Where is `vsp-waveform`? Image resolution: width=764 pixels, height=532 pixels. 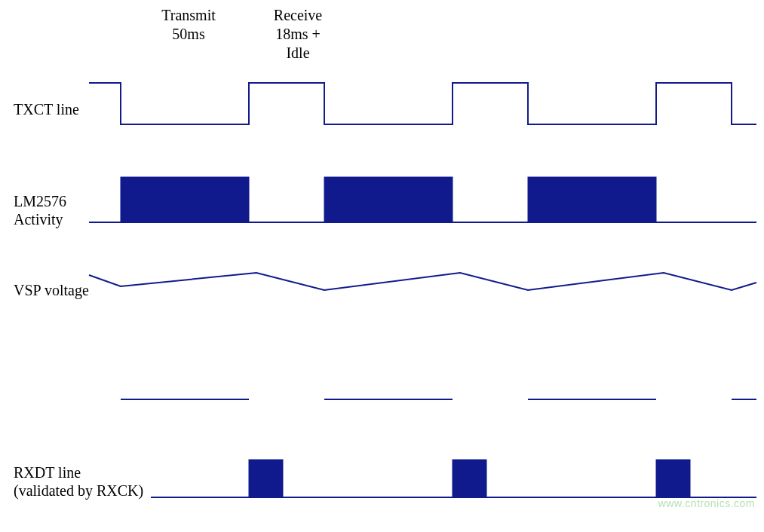 vsp-waveform is located at coordinates (422, 282).